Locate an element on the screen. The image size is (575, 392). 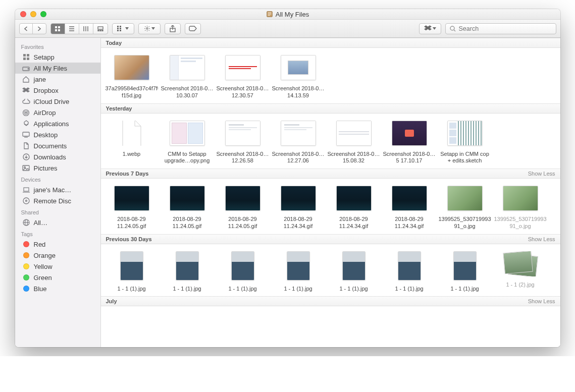
sidebar-item-remote-disc: Remote Disc is located at coordinates (58, 201).